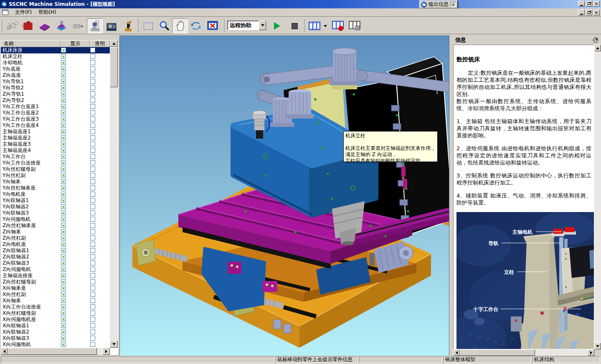 The height and width of the screenshot is (364, 601). I want to click on film-stop-button, so click(355, 26).